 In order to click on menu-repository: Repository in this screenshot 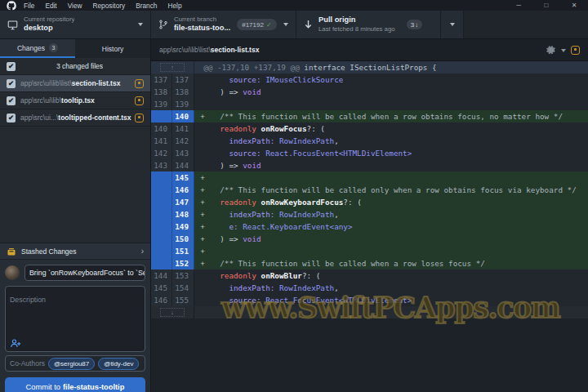, I will do `click(109, 6)`.